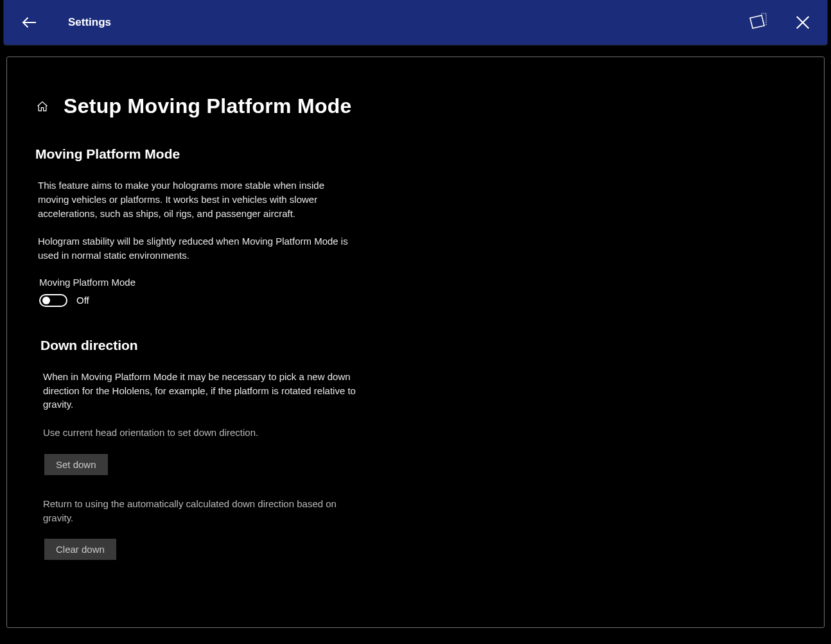 The width and height of the screenshot is (831, 644). Describe the element at coordinates (803, 22) in the screenshot. I see `close-icon` at that location.